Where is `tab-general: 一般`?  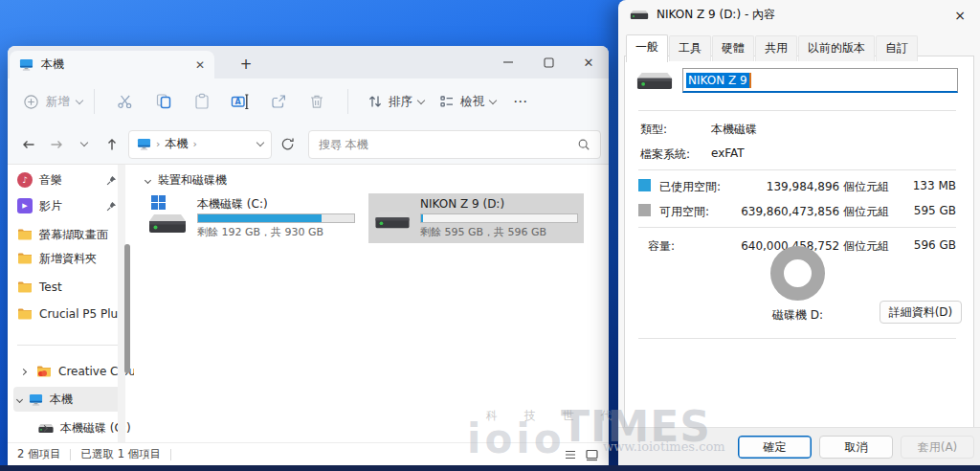 tab-general: 一般 is located at coordinates (647, 48).